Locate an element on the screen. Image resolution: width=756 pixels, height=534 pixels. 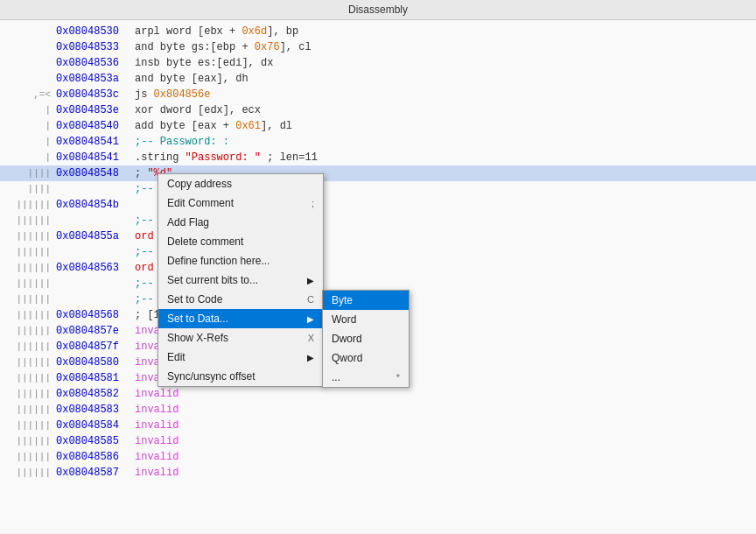
menu-label: Set current bits to... is located at coordinates (213, 280).